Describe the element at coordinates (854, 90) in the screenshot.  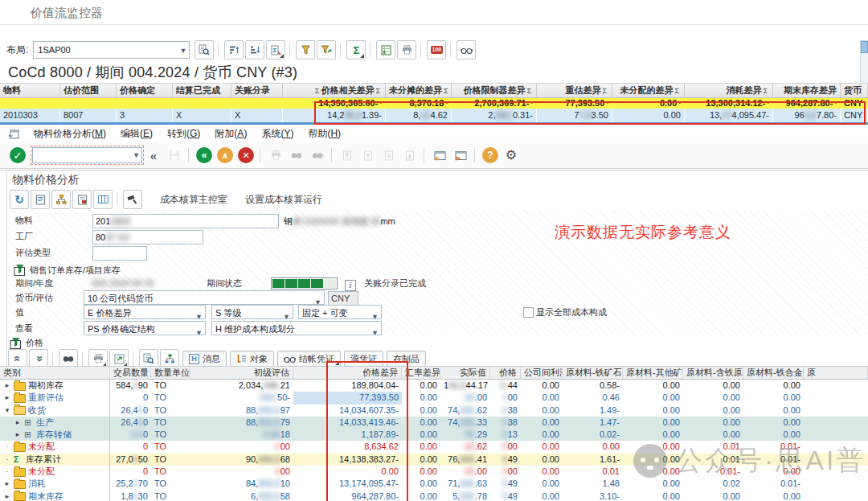
I see `grid1-column-header: 货币` at that location.